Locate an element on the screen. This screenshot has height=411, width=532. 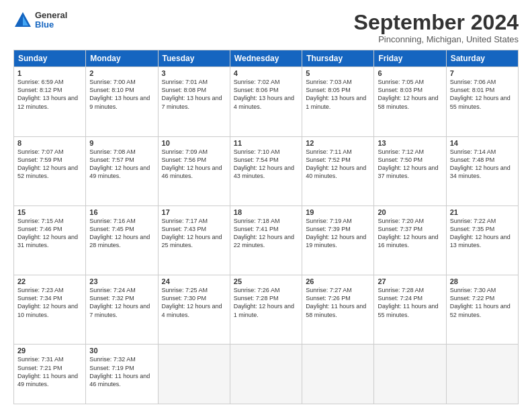
day-number: 28 is located at coordinates (482, 281).